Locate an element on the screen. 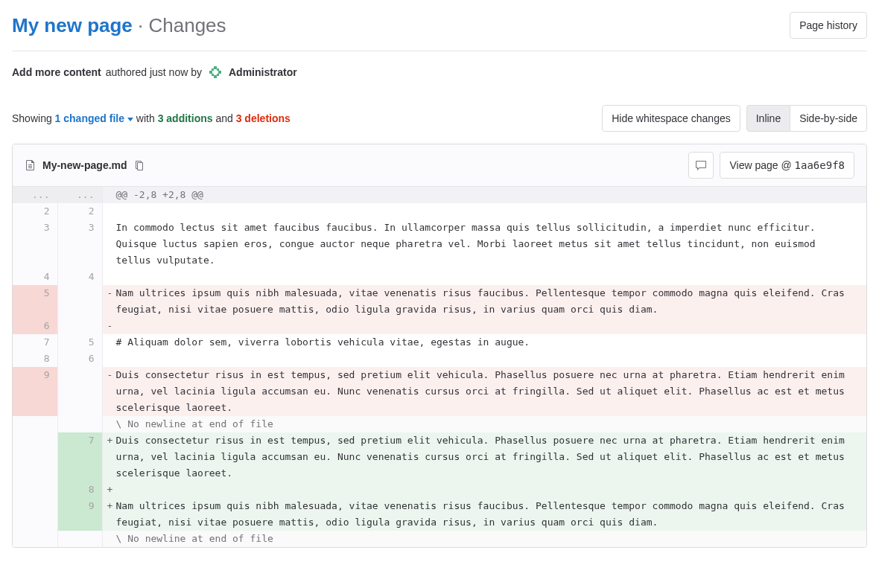 This screenshot has width=879, height=588. line-content: In commodo lectus sit amet faucibus fauc… is located at coordinates (484, 244).